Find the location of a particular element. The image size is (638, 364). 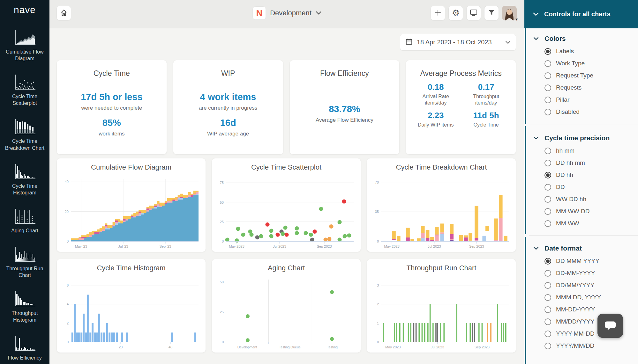

plus-icon is located at coordinates (438, 13).